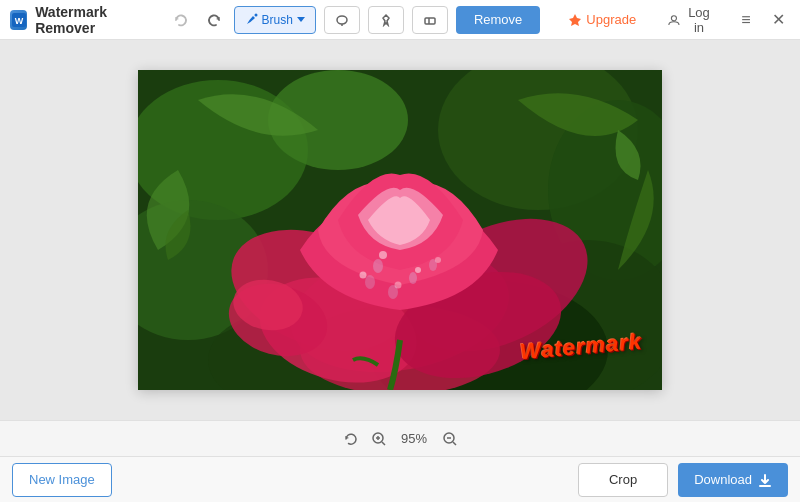 The width and height of the screenshot is (800, 502). I want to click on download-button: Download, so click(733, 480).